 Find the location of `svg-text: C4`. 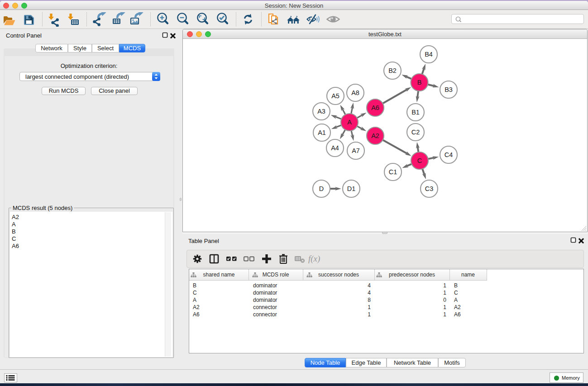

svg-text: C4 is located at coordinates (449, 155).